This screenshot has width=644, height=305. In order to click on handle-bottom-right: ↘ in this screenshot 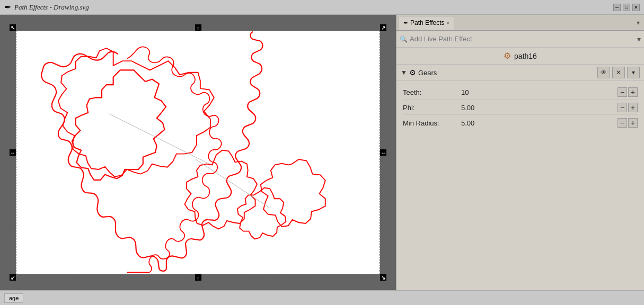, I will do `click(383, 277)`.